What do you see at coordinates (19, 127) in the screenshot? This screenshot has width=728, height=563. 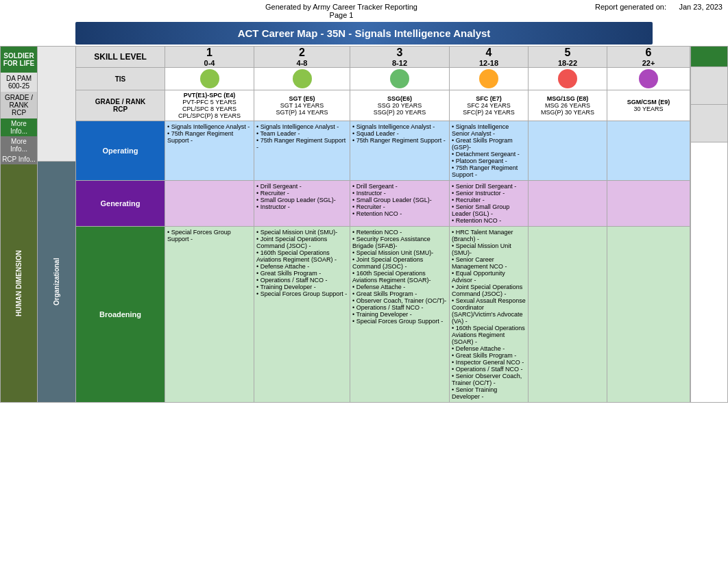 I see `more-info-button-1: More Info...` at bounding box center [19, 127].